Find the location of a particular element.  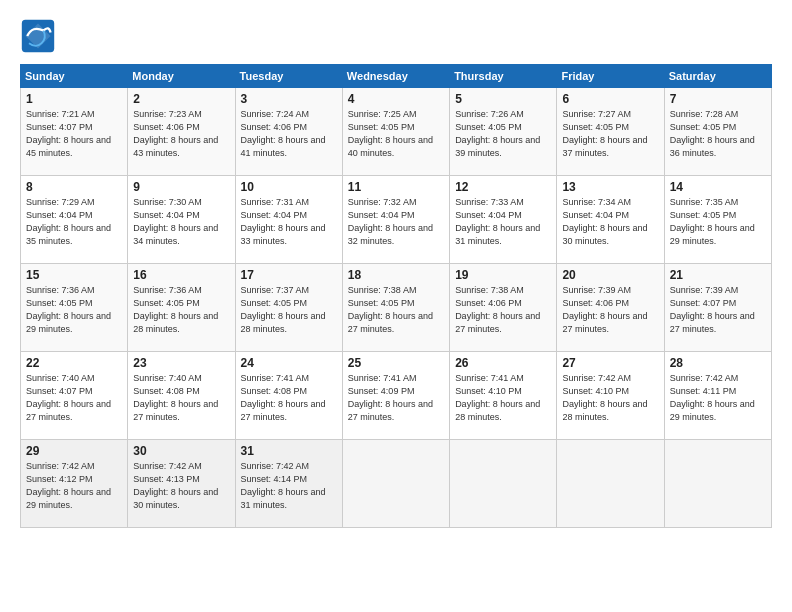

day-number: 28 is located at coordinates (718, 363).